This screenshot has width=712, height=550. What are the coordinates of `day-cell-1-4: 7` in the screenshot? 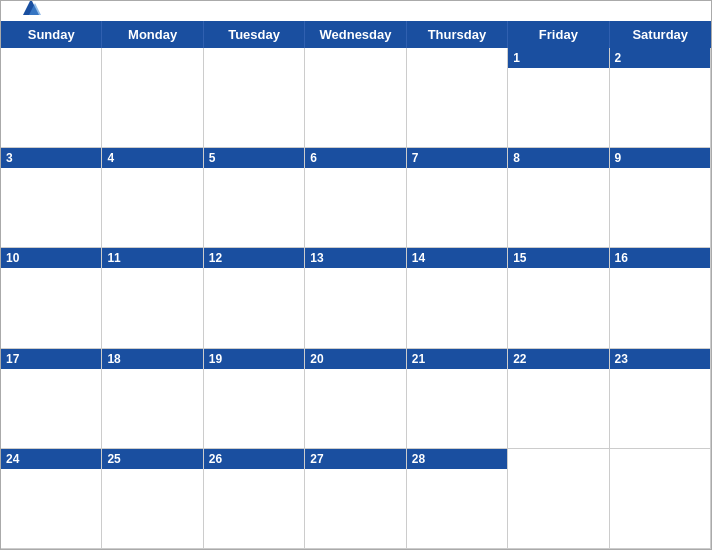 It's located at (458, 198).